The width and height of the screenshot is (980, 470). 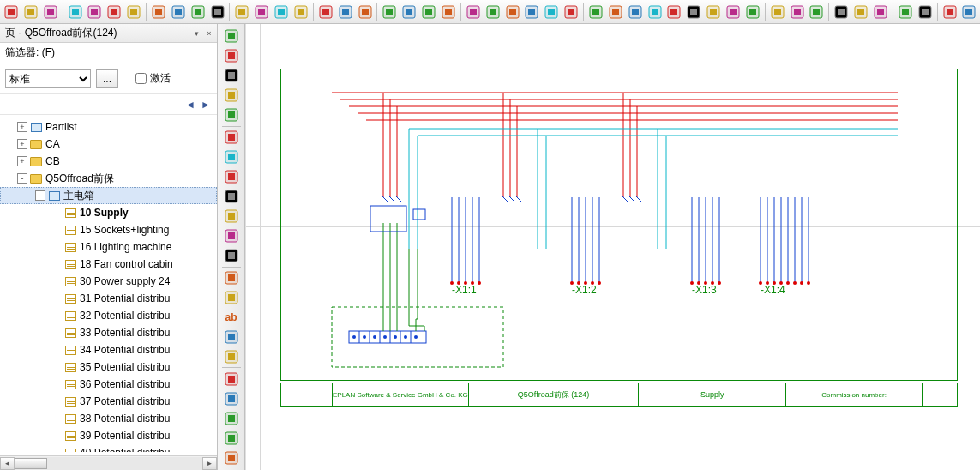 I want to click on tree-row: 32 Potential distribu, so click(x=108, y=316).